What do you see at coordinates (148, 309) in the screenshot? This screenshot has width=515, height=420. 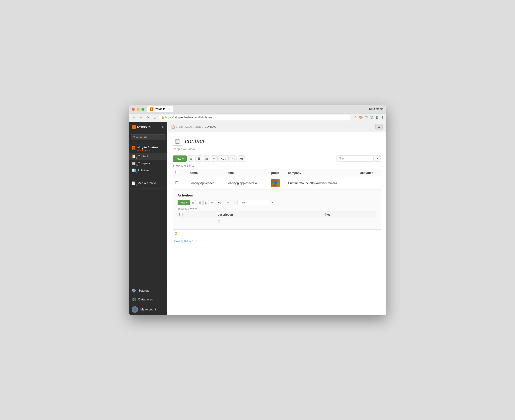 I see `sidebar-item-my-account: 👤 My Account` at bounding box center [148, 309].